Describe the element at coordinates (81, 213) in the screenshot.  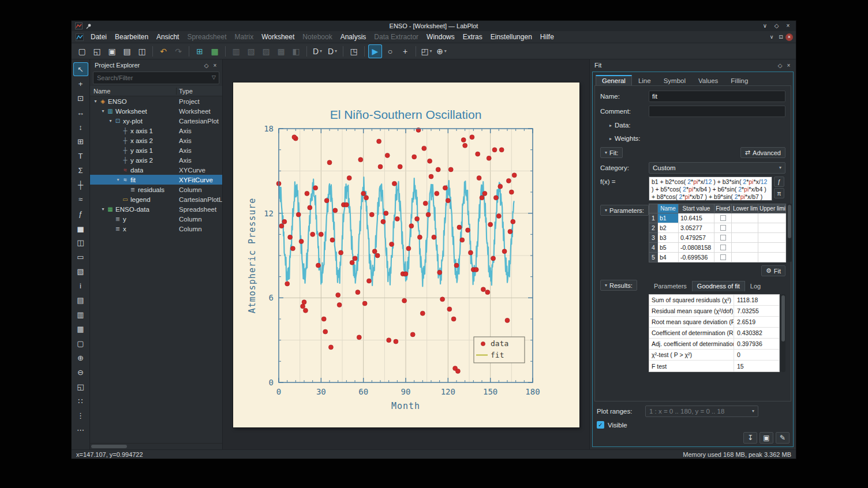
I see `add-function-curve-tool: ƒ` at that location.